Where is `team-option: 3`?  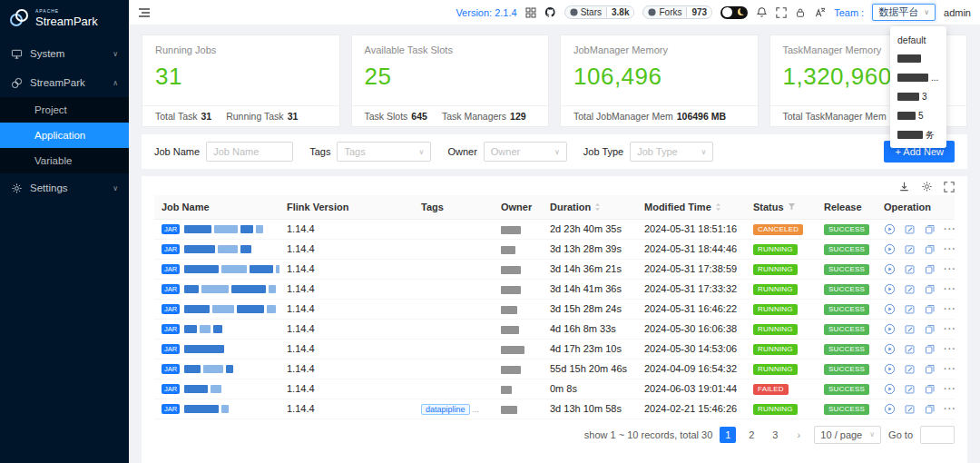
team-option: 3 is located at coordinates (918, 96).